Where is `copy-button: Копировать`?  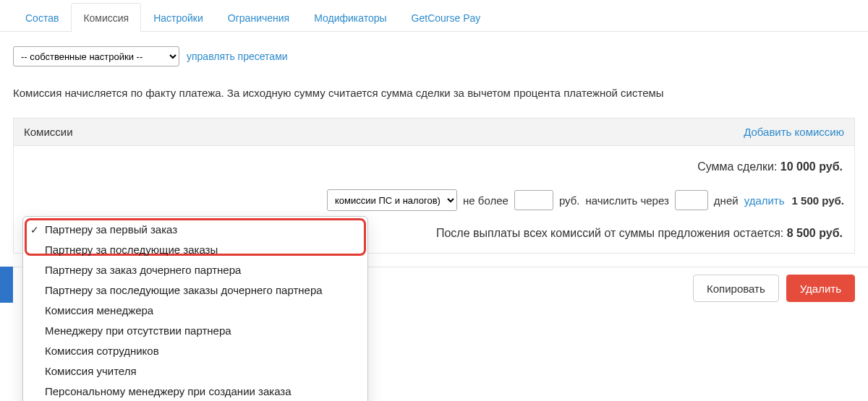 copy-button: Копировать is located at coordinates (736, 288).